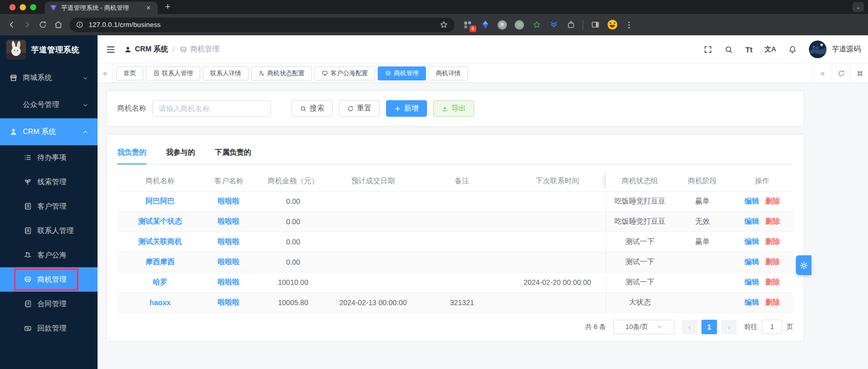 The image size is (868, 369). Describe the element at coordinates (11, 25) in the screenshot. I see `back-icon` at that location.